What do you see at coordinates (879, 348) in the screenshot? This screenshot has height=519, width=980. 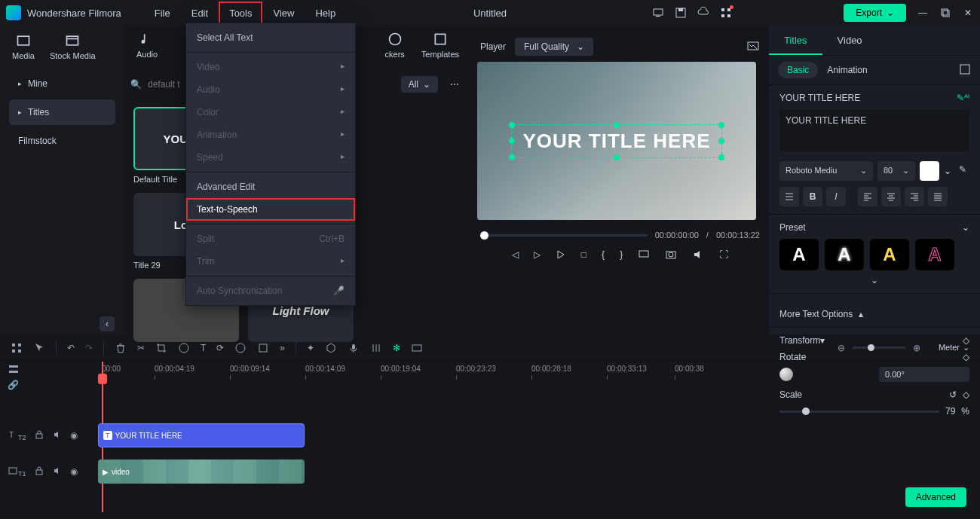 I see `zoom-slider` at bounding box center [879, 348].